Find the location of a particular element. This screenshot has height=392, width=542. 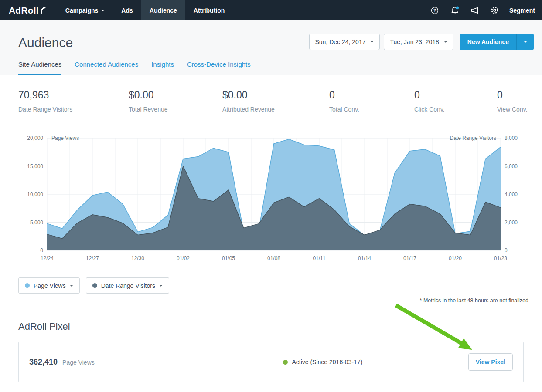

stat-label: Attributed Revenue is located at coordinates (276, 109).